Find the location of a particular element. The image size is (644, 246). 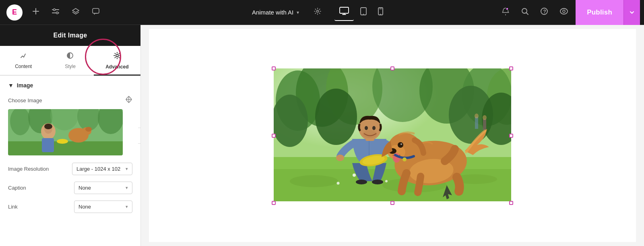

chat-icon is located at coordinates (96, 12).